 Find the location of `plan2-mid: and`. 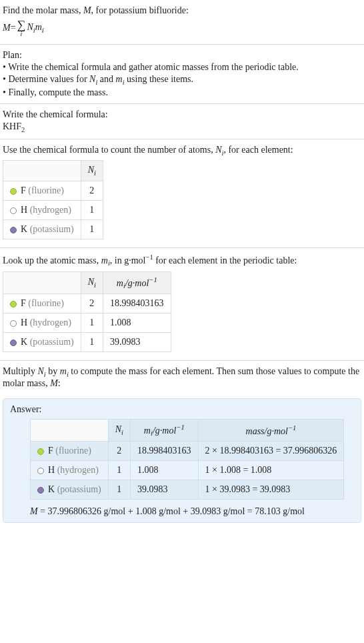

plan2-mid: and is located at coordinates (107, 79).